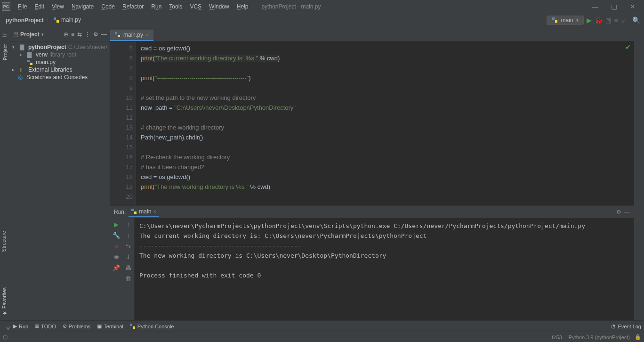 This screenshot has height=342, width=644. Describe the element at coordinates (128, 268) in the screenshot. I see `print-icon: 🖶` at that location.